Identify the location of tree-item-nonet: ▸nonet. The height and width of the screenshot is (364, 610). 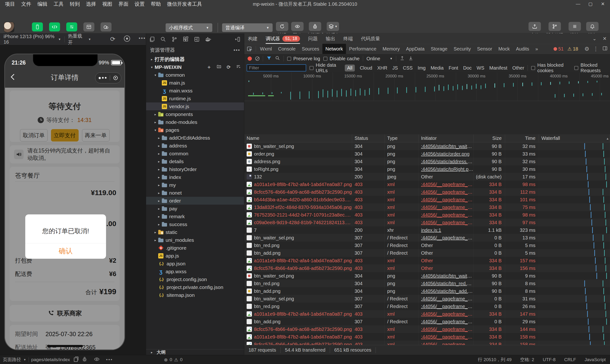
(195, 193).